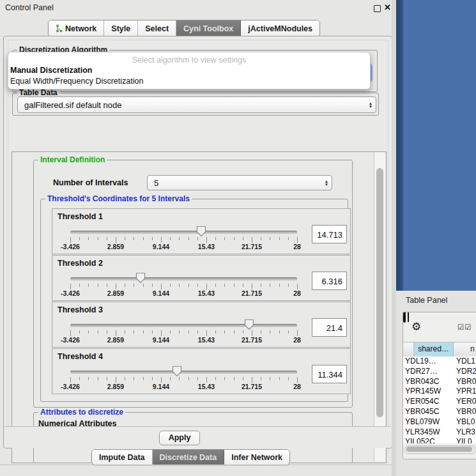  What do you see at coordinates (201, 278) in the screenshot?
I see `threshold-row: Threshold 2-3.4262.8599.14415.4321.71528…` at bounding box center [201, 278].